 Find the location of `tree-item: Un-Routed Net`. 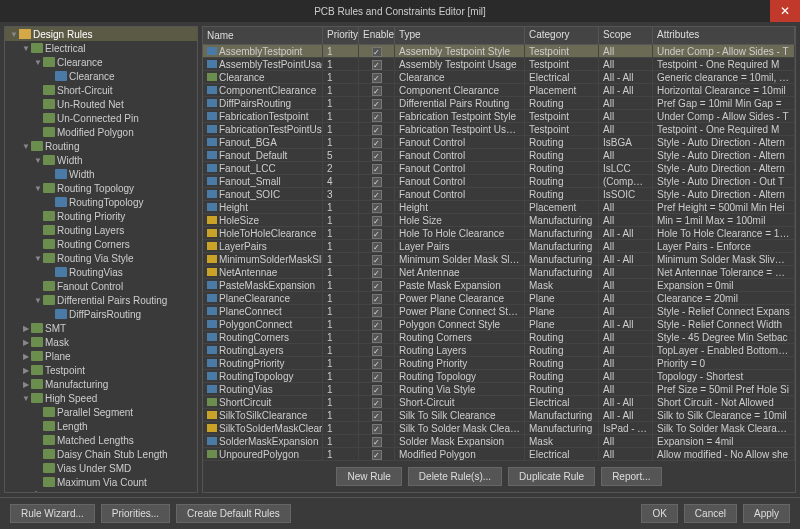

tree-item: Un-Routed Net is located at coordinates (101, 104).